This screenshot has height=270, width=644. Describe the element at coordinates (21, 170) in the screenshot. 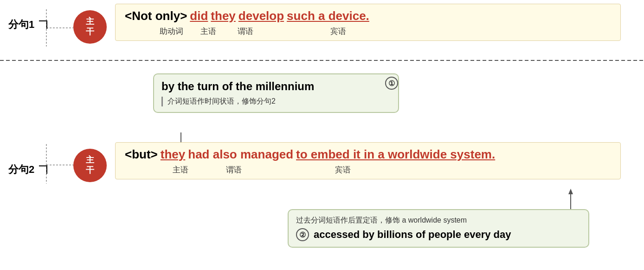

I see `section2-label-text: 分句2` at that location.